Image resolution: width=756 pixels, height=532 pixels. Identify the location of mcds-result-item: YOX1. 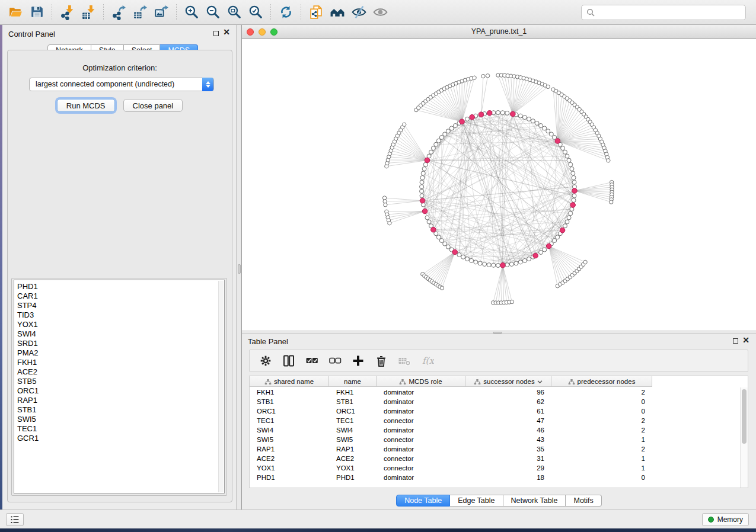
(119, 325).